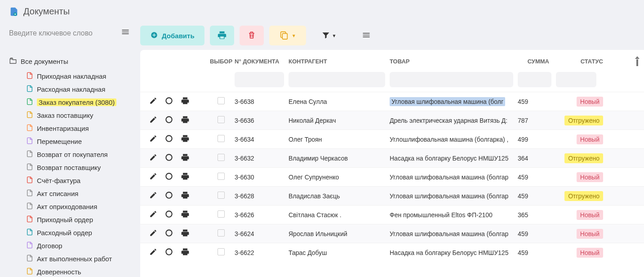  I want to click on filter-contragent, so click(337, 80).